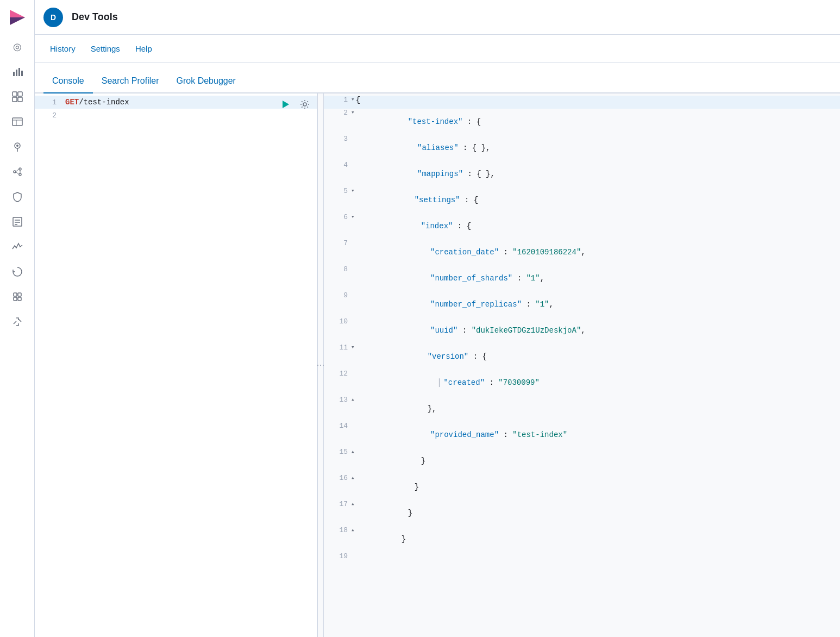  Describe the element at coordinates (597, 383) in the screenshot. I see `resp-content-12: │"created" : "7030099"` at that location.